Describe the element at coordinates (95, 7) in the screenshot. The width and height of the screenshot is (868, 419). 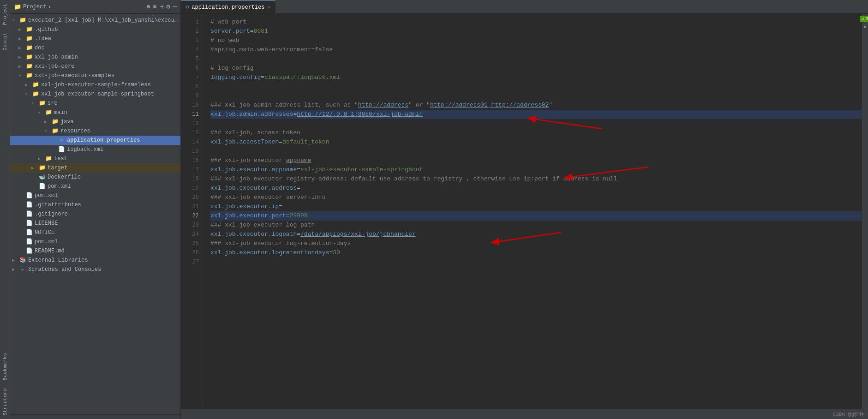
I see `project-tree-header: 📁 Project ▾ ⊕ ≡ ⊣ ⚙ ─` at that location.